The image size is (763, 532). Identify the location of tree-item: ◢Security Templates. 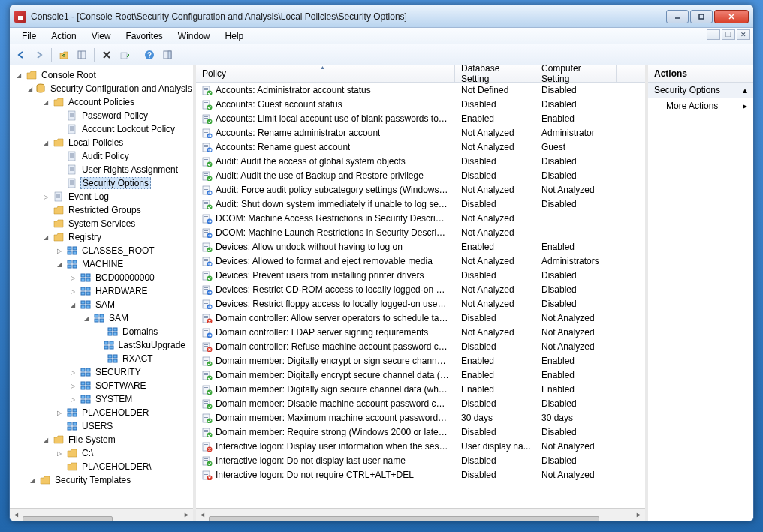
(101, 480).